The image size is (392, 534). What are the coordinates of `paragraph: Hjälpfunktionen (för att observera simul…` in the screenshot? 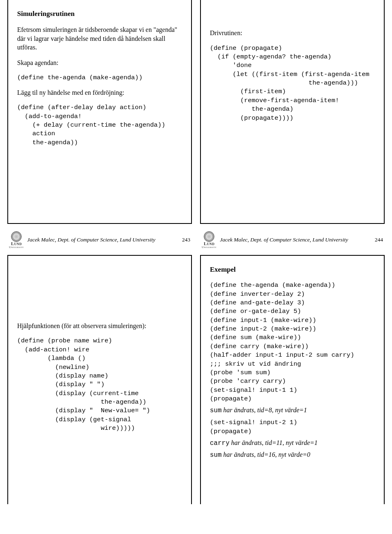 It's located at (100, 326).